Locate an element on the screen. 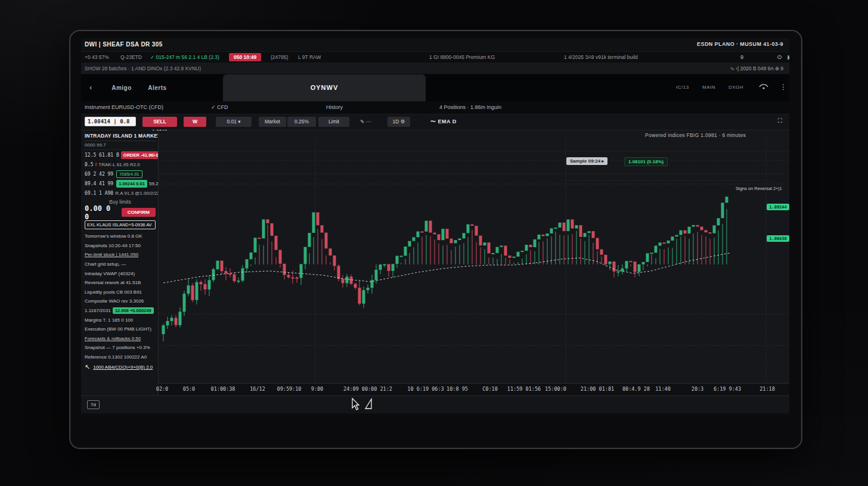 This screenshot has height=486, width=868. timeframe-button: 1D ⚙ is located at coordinates (399, 122).